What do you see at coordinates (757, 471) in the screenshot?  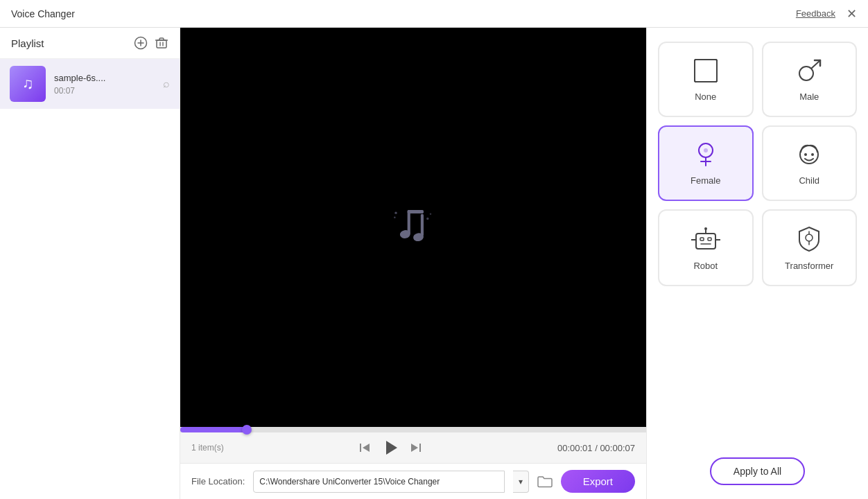 I see `apply-all-button: Apply to All` at bounding box center [757, 471].